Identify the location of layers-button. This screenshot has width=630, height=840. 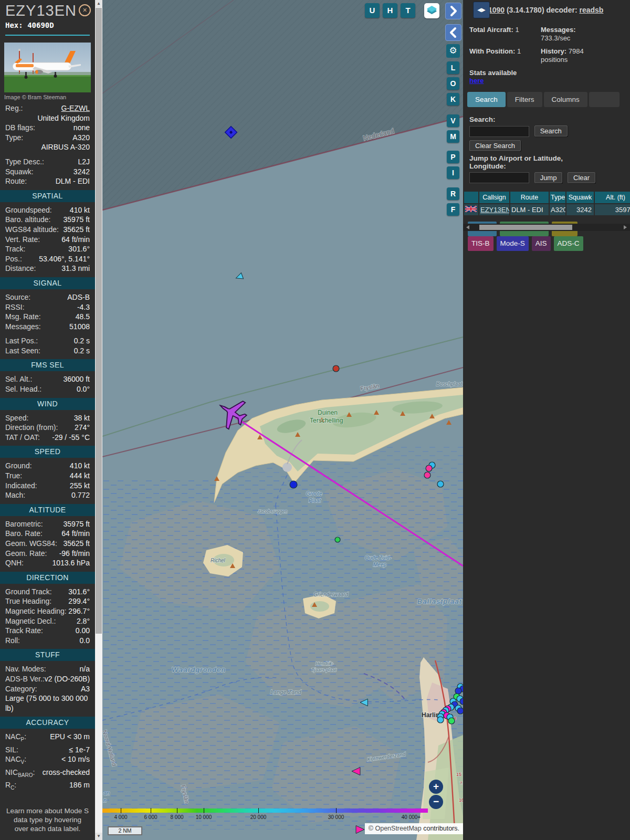
(432, 10).